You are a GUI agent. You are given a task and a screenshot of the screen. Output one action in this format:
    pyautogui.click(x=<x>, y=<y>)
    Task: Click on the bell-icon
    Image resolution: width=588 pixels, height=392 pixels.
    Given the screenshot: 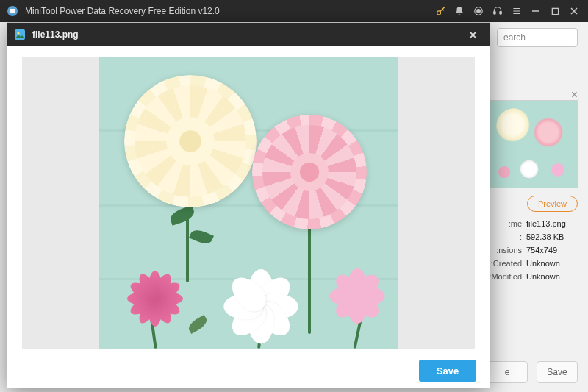 What is the action you would take?
    pyautogui.click(x=459, y=11)
    